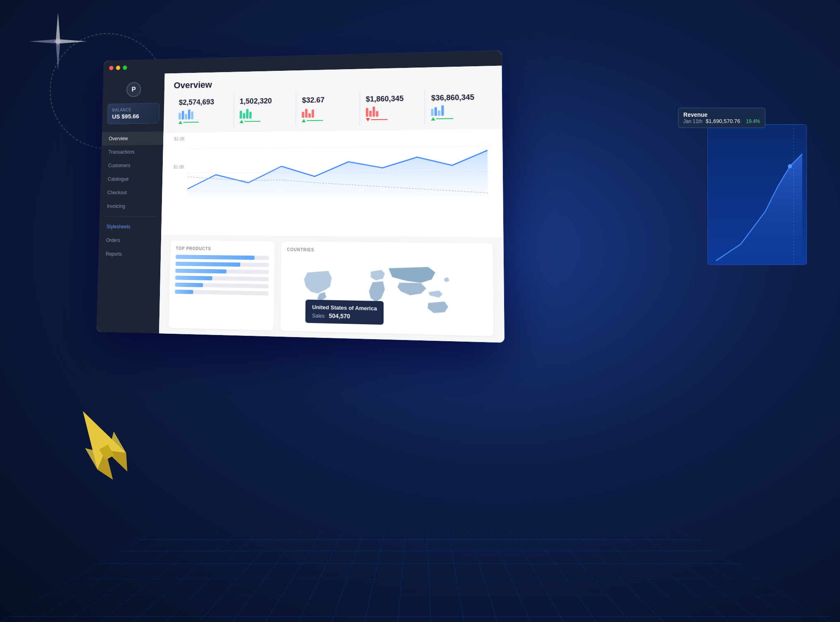 The height and width of the screenshot is (622, 840). What do you see at coordinates (332, 183) in the screenshot?
I see `chart-area: $2.0B $1.0B` at bounding box center [332, 183].